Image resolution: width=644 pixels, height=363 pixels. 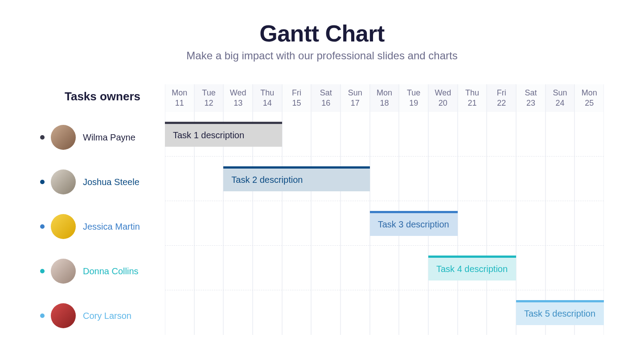 What do you see at coordinates (501, 98) in the screenshot?
I see `day-header: Fri22` at bounding box center [501, 98].